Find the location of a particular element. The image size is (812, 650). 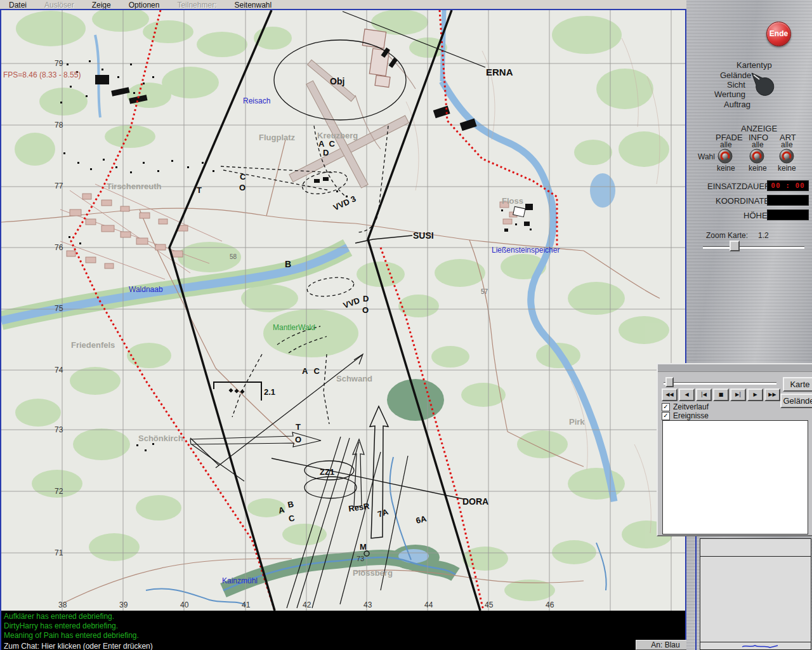

grid-bottom-45: 45 is located at coordinates (489, 605).